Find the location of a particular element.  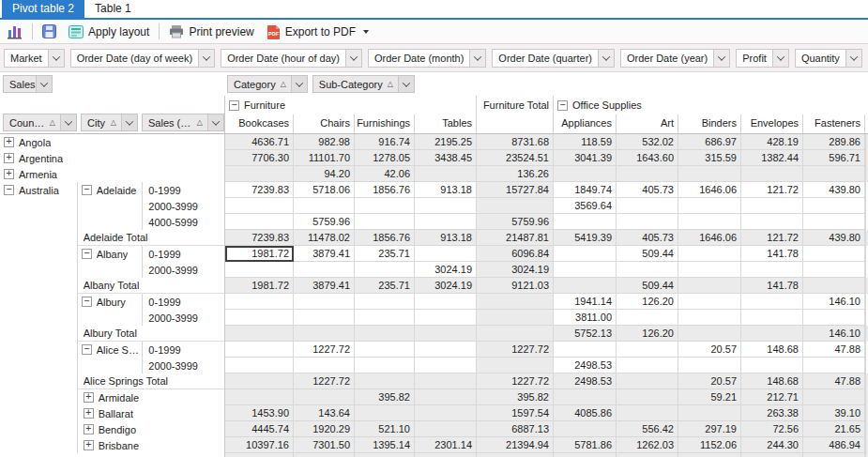

row-header-country-cell: +Armenia is located at coordinates (38, 175).